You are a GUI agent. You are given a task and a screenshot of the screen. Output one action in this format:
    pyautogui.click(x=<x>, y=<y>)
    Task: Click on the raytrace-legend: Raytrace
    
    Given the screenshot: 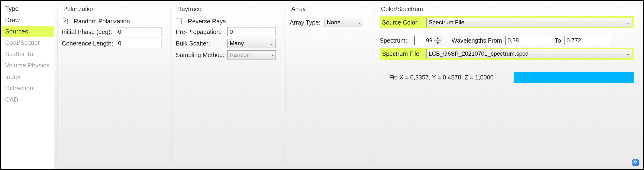 What is the action you would take?
    pyautogui.click(x=189, y=9)
    